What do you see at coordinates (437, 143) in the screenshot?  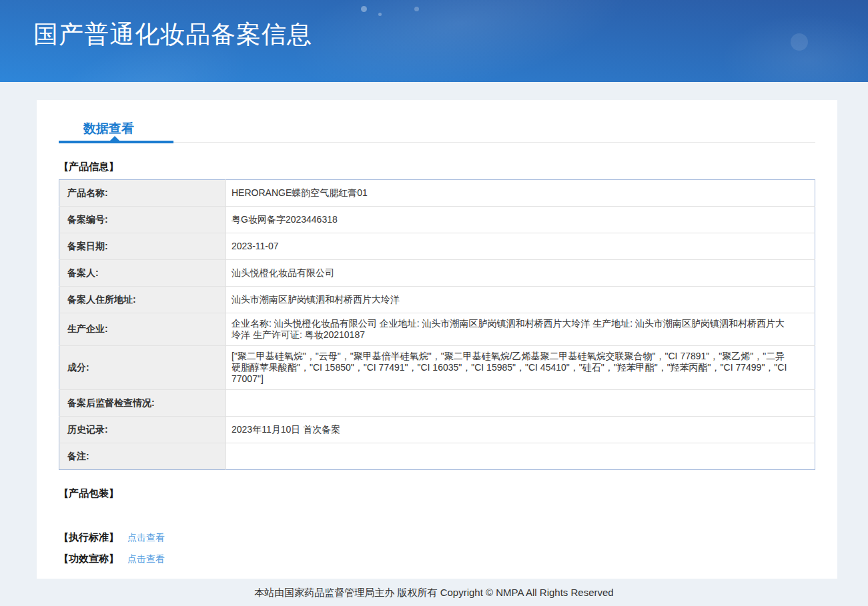 I see `tab-divider-line` at bounding box center [437, 143].